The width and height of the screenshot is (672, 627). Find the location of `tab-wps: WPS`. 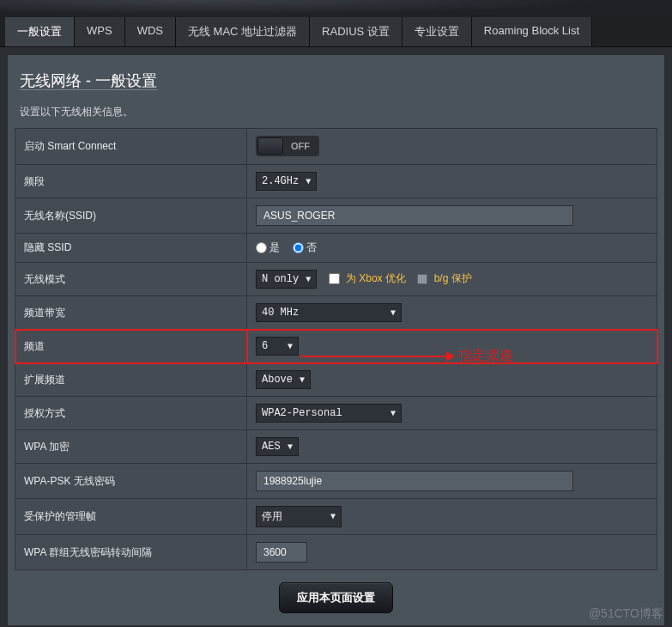

tab-wps: WPS is located at coordinates (100, 32).